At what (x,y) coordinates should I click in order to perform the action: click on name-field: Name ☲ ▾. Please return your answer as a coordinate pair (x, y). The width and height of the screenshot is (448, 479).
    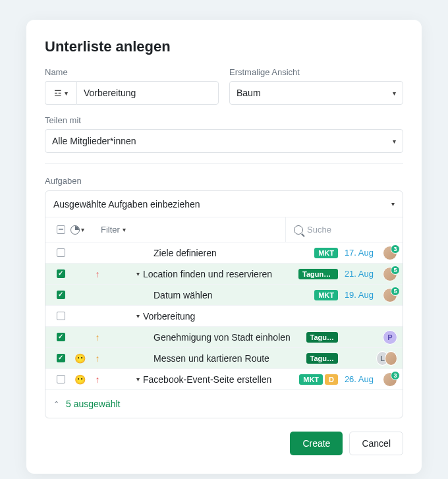
    Looking at the image, I should click on (132, 86).